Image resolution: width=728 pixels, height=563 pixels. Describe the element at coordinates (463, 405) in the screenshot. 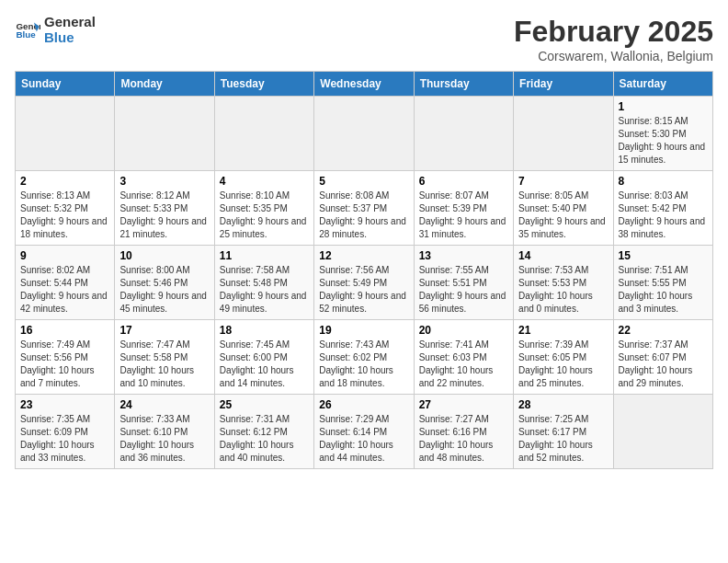

I see `day-number: 27` at that location.